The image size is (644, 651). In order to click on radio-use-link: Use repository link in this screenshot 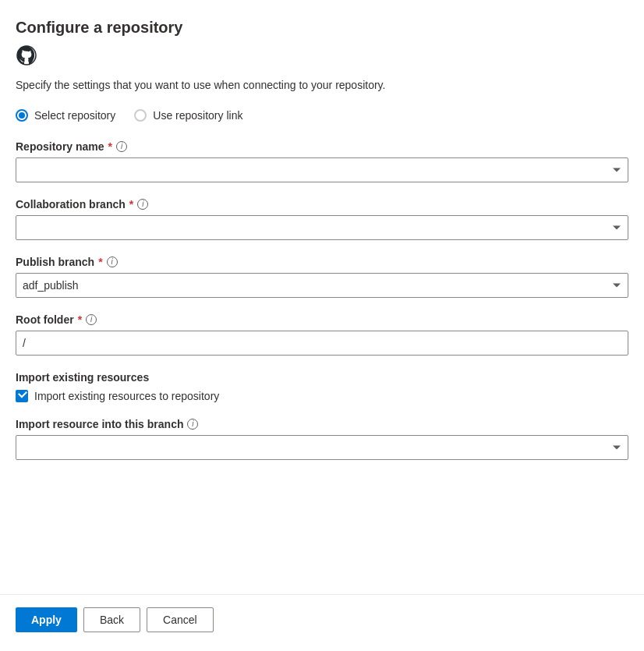, I will do `click(189, 115)`.